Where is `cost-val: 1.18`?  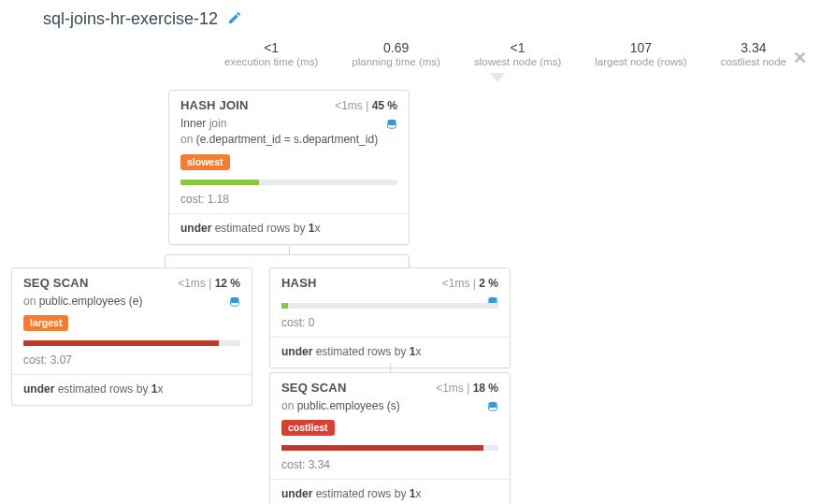 cost-val: 1.18 is located at coordinates (219, 199).